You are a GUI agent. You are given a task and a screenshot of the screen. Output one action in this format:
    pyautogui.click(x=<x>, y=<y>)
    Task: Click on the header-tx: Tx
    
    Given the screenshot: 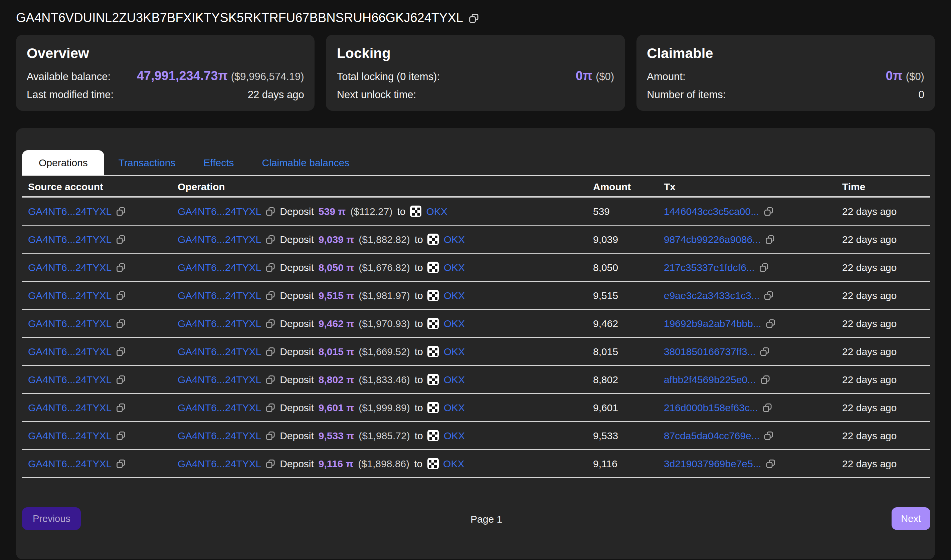 What is the action you would take?
    pyautogui.click(x=753, y=186)
    